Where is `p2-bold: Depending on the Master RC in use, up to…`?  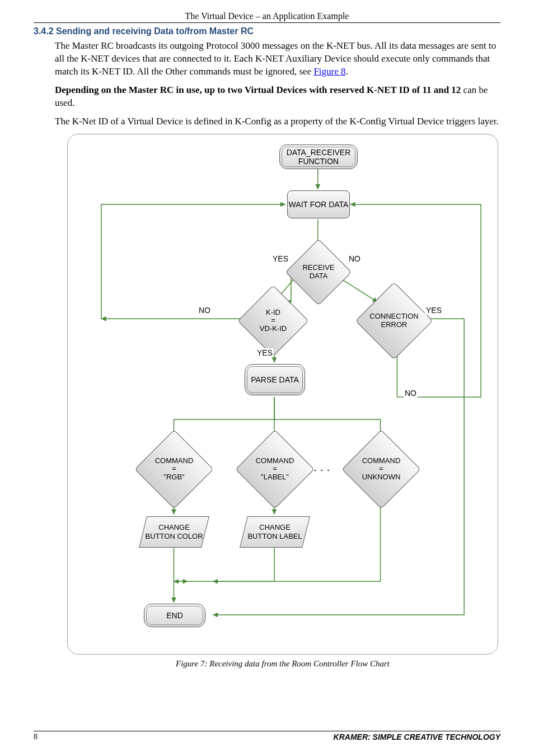 p2-bold: Depending on the Master RC in use, up to… is located at coordinates (257, 90).